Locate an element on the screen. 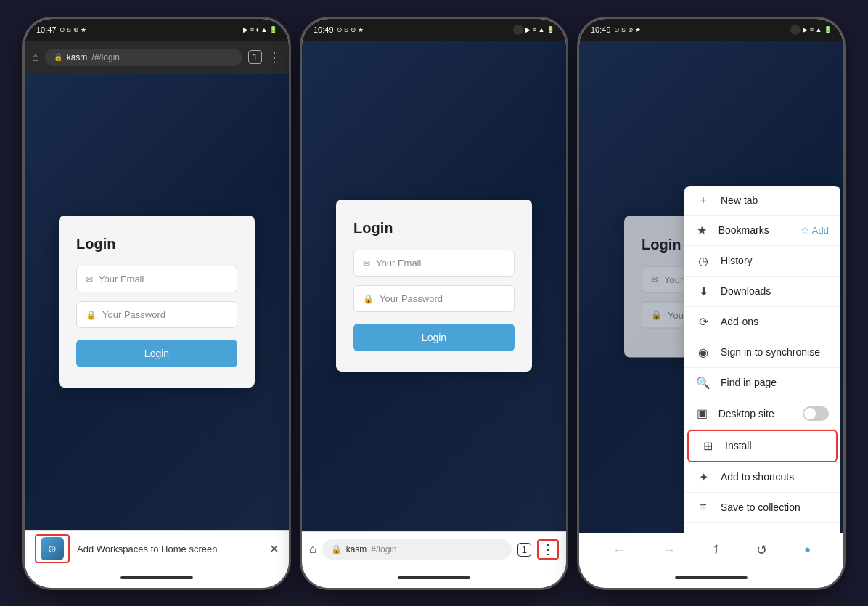 This screenshot has width=868, height=606. status-bar-1: 10:47 ⊙ S ⊕ ★ · ▶ ≡ ♦ ▲ 🔋 is located at coordinates (157, 30).